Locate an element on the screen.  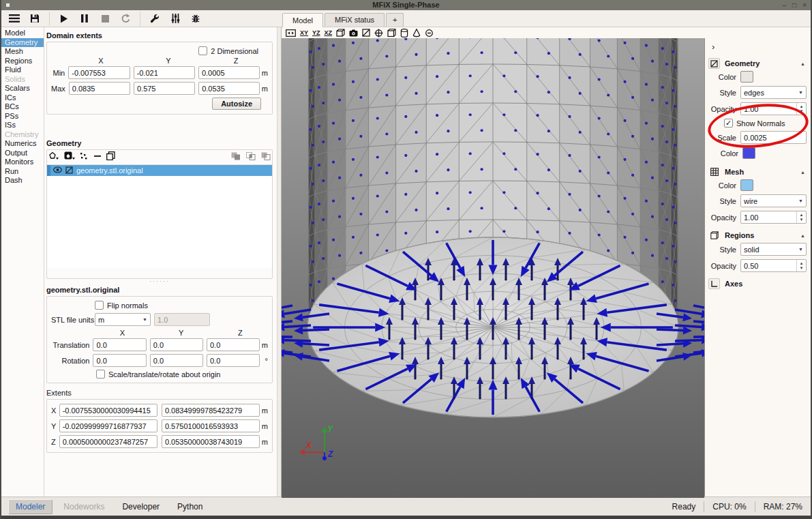
mode-python-button: Python is located at coordinates (190, 507).